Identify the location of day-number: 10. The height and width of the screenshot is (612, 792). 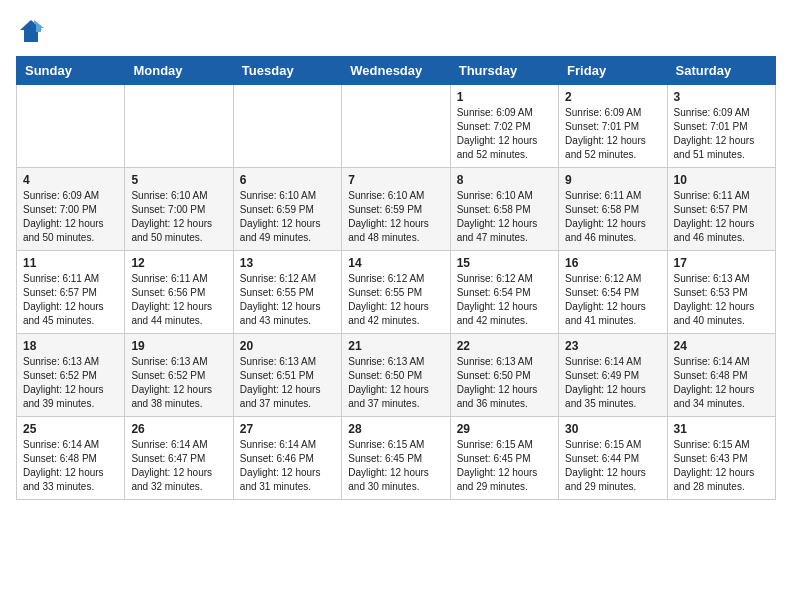
(722, 180).